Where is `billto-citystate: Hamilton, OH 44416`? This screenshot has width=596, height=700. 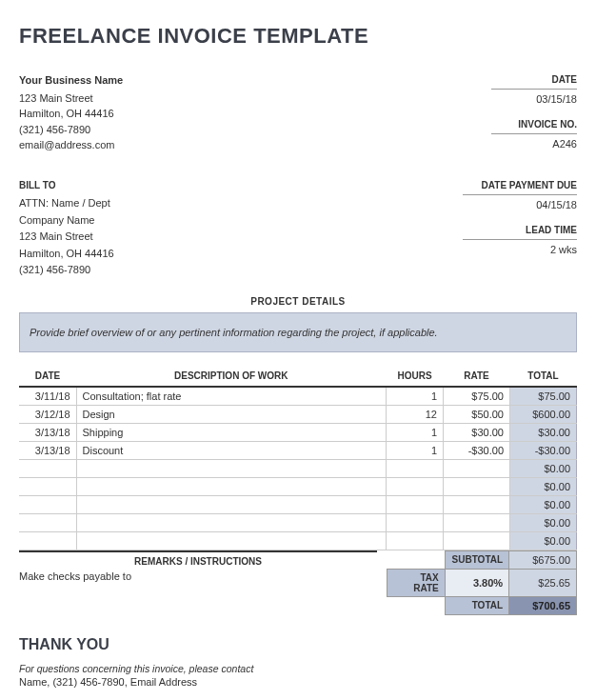 billto-citystate: Hamilton, OH 44416 is located at coordinates (67, 254).